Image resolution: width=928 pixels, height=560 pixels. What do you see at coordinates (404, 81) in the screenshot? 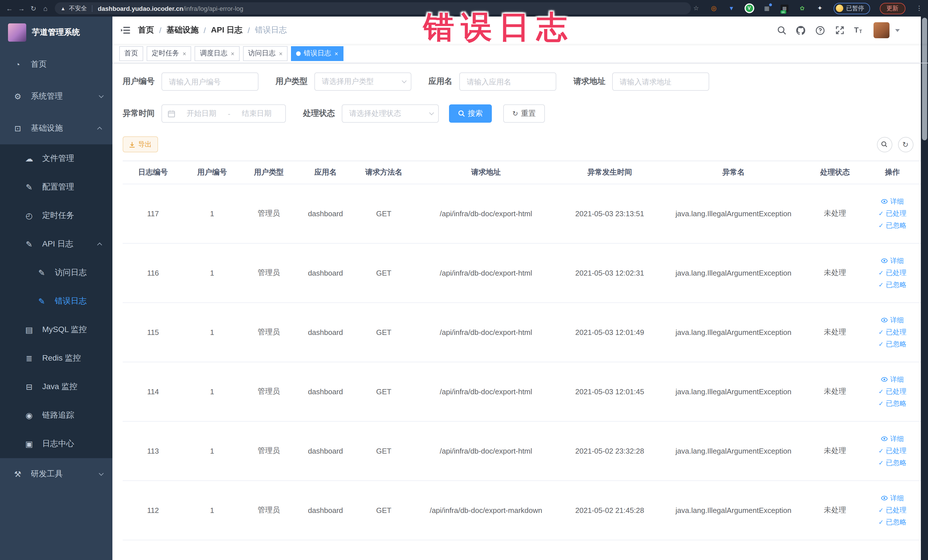
I see `chevron-down-icon` at bounding box center [404, 81].